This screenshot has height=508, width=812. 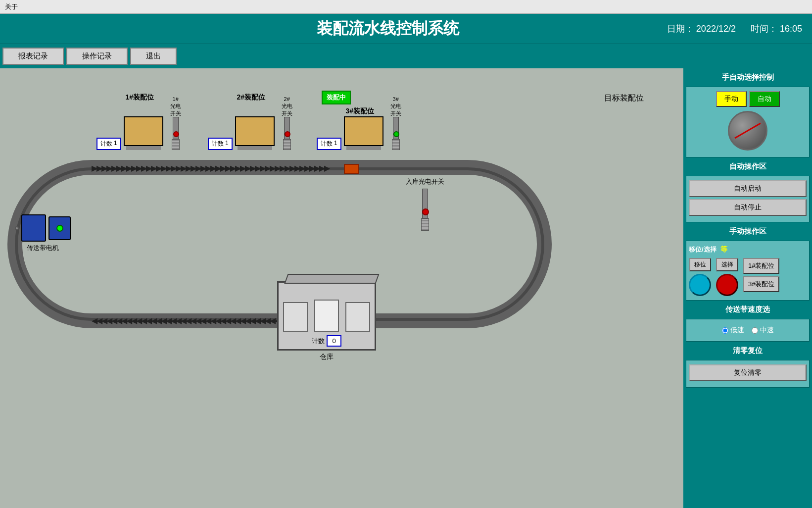 What do you see at coordinates (406, 7) in the screenshot?
I see `top-bar: 关于` at bounding box center [406, 7].